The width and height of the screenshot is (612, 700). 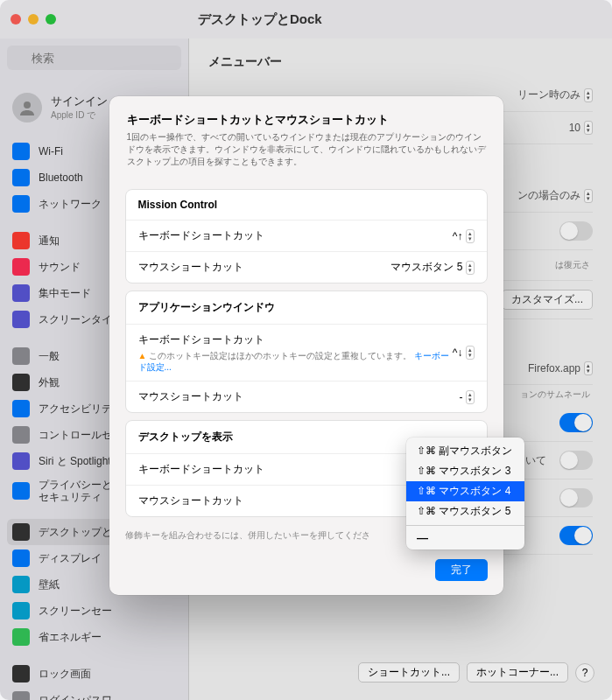 I want to click on section-head: アプリケーションウインドウ, so click(x=306, y=308).